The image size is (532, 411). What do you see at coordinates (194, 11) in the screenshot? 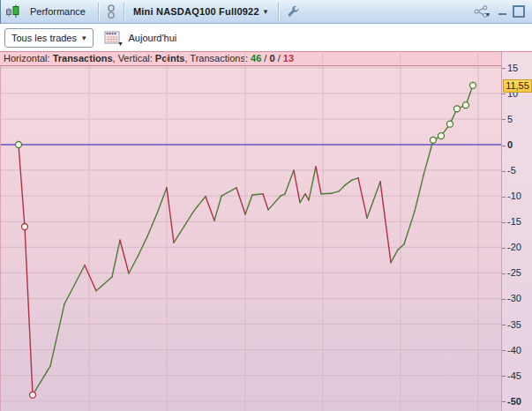
I see `instrument-selector: Mini NASDAQ100 Full0922` at bounding box center [194, 11].